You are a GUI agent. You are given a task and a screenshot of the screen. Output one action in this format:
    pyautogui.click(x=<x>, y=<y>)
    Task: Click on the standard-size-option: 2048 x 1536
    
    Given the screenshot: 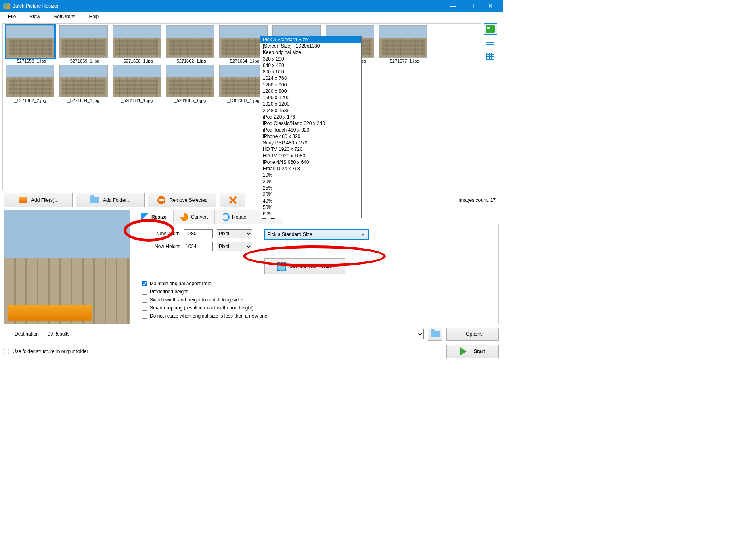 What is the action you would take?
    pyautogui.click(x=311, y=111)
    